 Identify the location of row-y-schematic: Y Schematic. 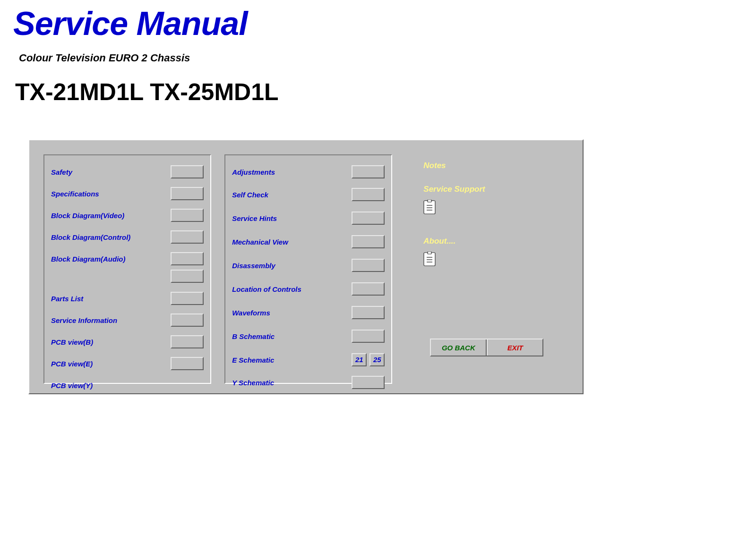
(308, 382).